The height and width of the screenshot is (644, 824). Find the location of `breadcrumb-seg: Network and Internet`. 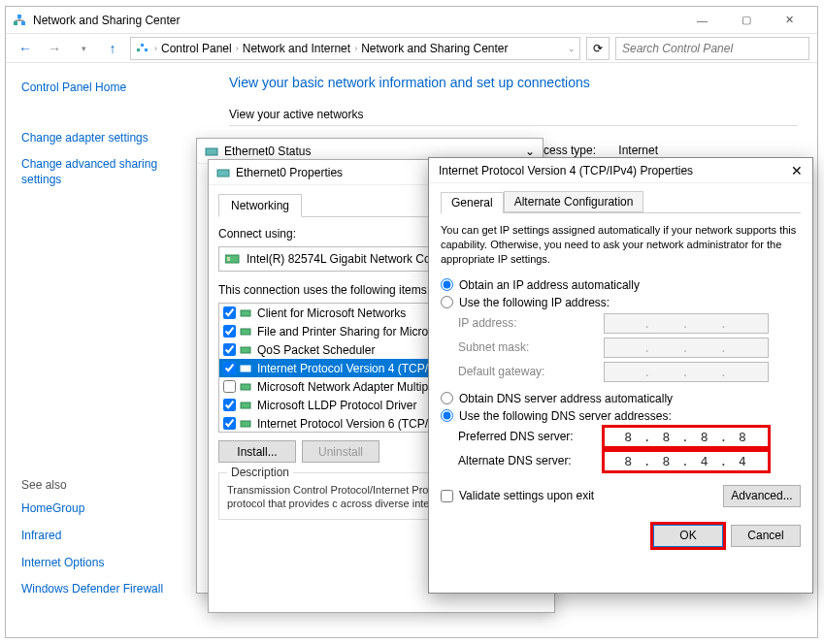

breadcrumb-seg: Network and Internet is located at coordinates (297, 48).